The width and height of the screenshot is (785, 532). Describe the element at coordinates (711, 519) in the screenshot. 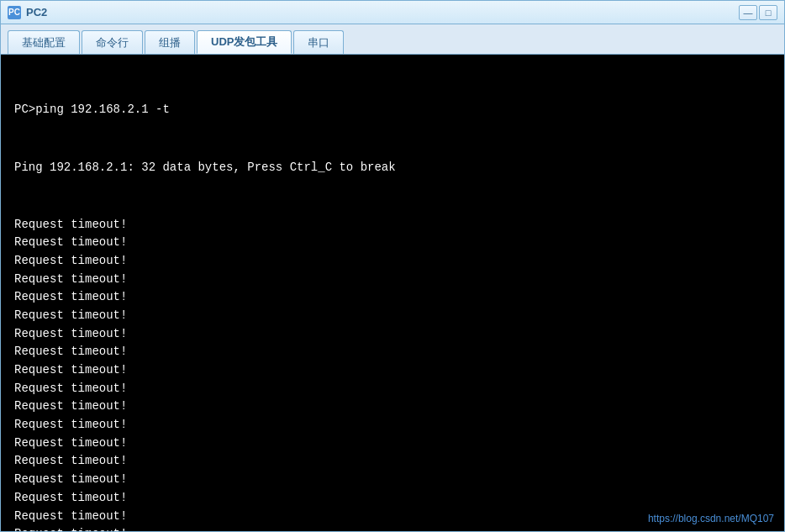

I see `watermark: https://blog.csdn.net/MQ107` at that location.